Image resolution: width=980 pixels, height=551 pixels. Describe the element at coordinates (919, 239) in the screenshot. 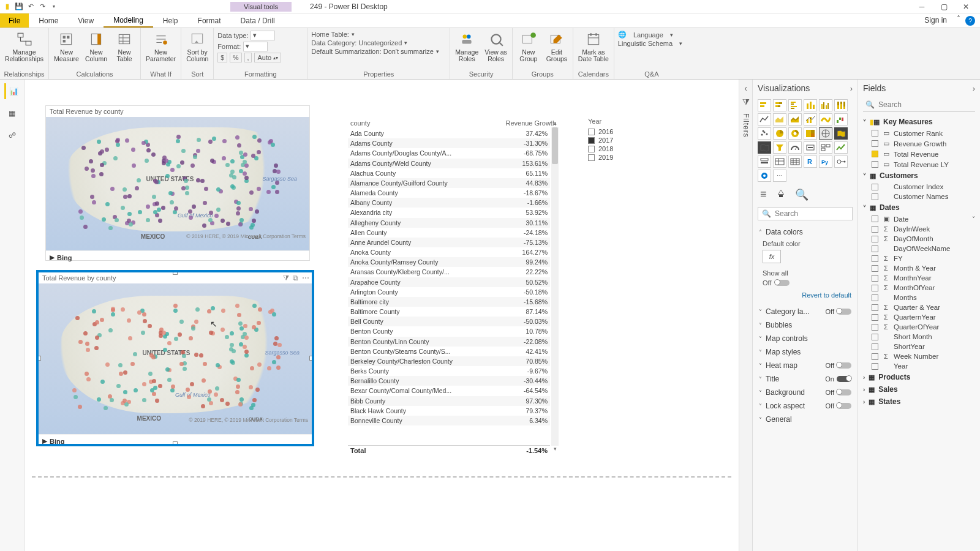

I see `field-dayofmonth: ΣDayOfMonth` at that location.